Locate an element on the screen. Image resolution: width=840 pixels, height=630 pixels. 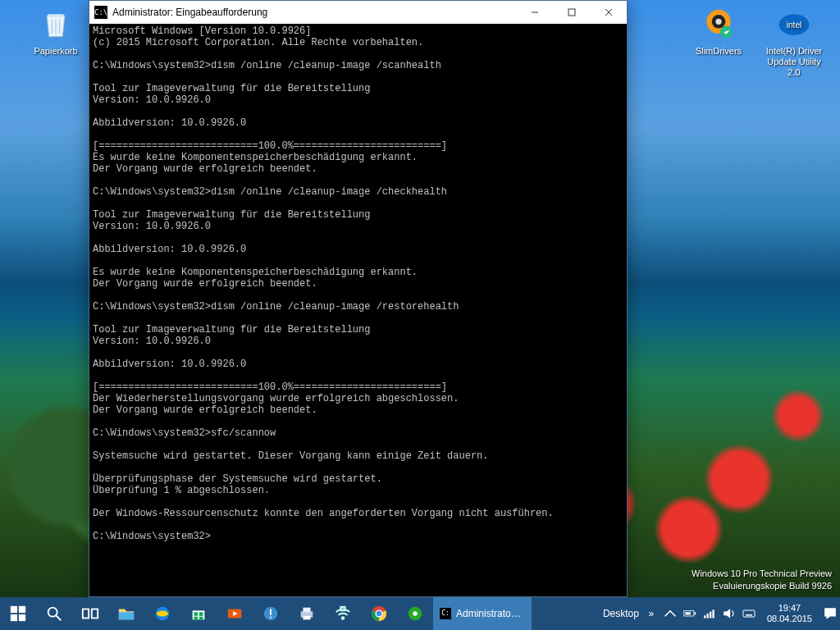
desktop-icon-slimdrivers: SlimDrivers is located at coordinates (719, 31).